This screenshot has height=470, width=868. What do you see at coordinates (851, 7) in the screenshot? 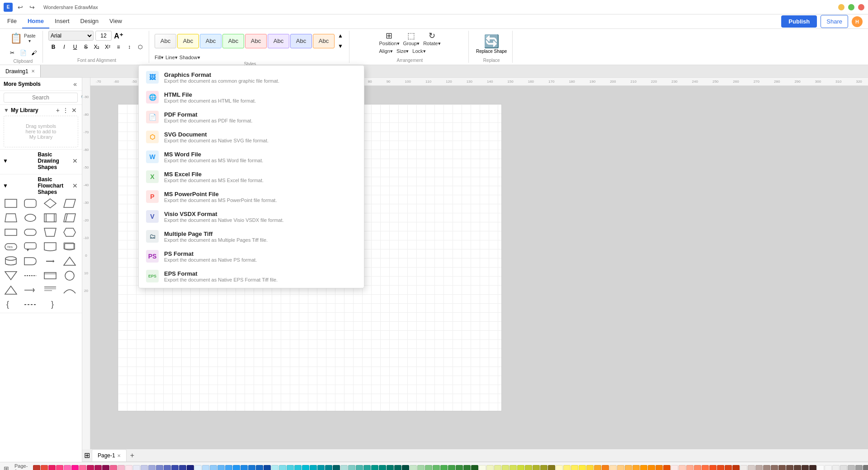
I see `maximize-button` at bounding box center [851, 7].